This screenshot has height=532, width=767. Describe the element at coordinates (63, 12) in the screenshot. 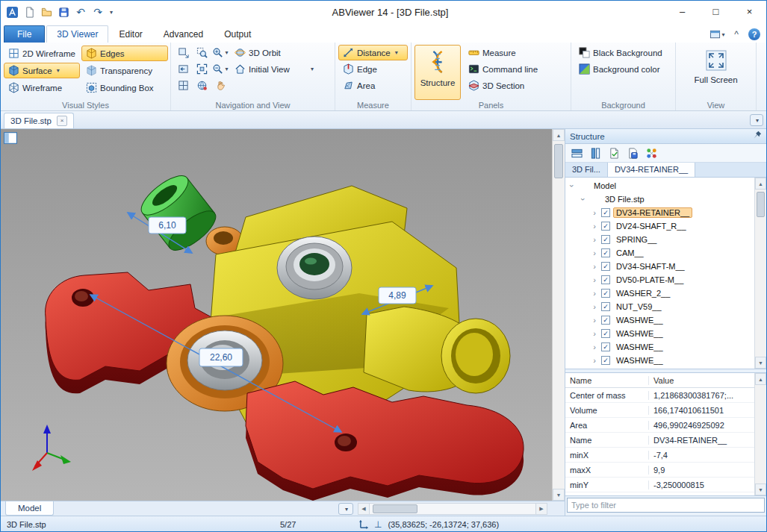

I see `save-icon` at that location.